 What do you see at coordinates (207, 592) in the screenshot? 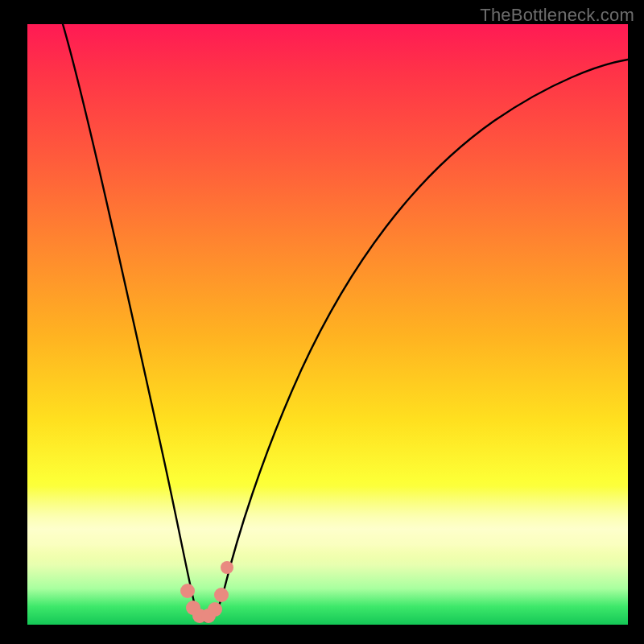
I see `marker-cluster` at bounding box center [207, 592].